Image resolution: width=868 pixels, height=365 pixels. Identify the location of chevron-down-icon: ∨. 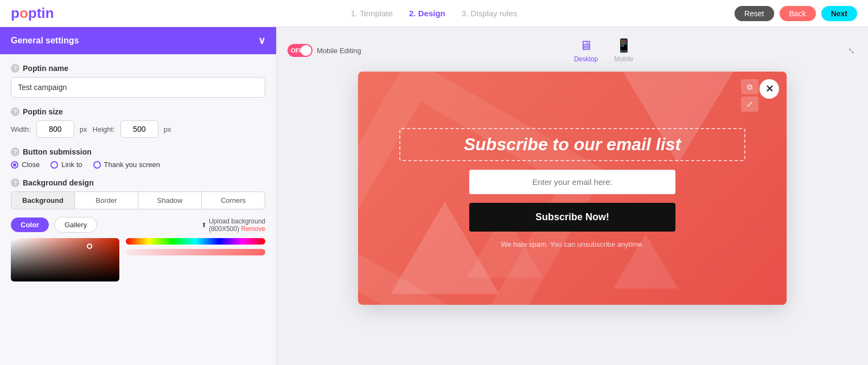
(261, 41).